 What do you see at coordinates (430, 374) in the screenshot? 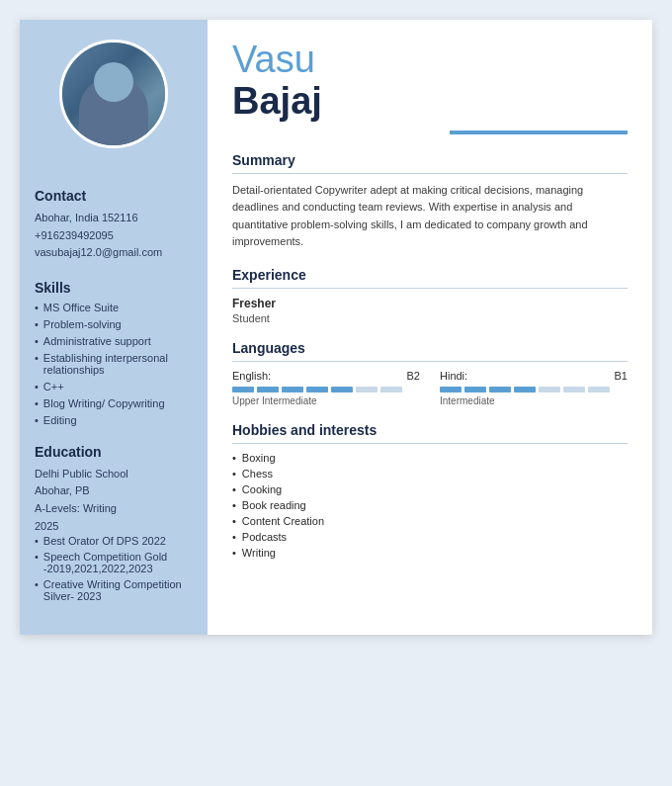
I see `languages-section: Languages English:B2Upper IntermediateHi…` at bounding box center [430, 374].